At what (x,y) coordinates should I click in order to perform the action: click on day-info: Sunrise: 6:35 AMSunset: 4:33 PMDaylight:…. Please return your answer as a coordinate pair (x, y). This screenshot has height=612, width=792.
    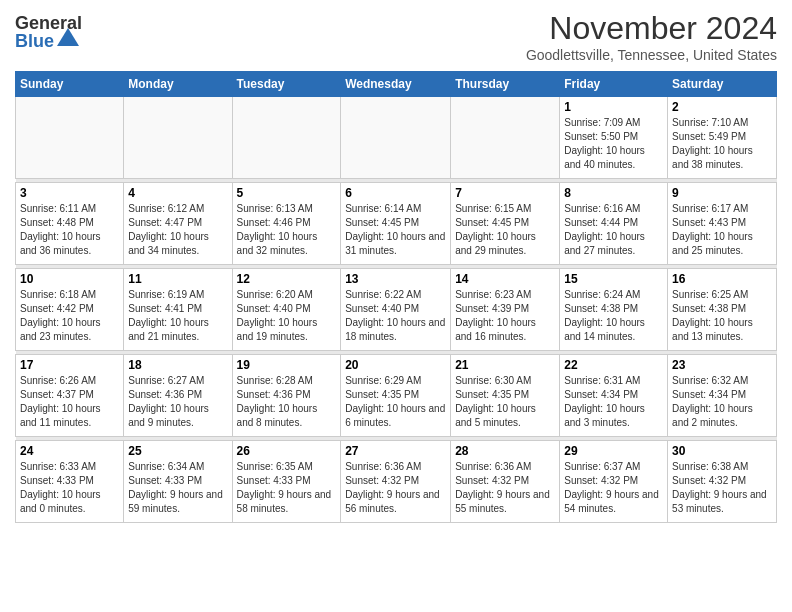
    Looking at the image, I should click on (287, 488).